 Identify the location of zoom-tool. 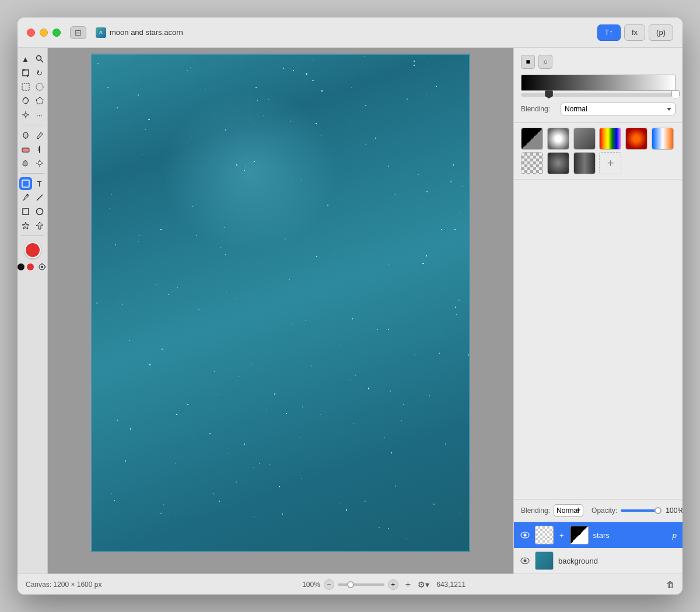
(40, 59).